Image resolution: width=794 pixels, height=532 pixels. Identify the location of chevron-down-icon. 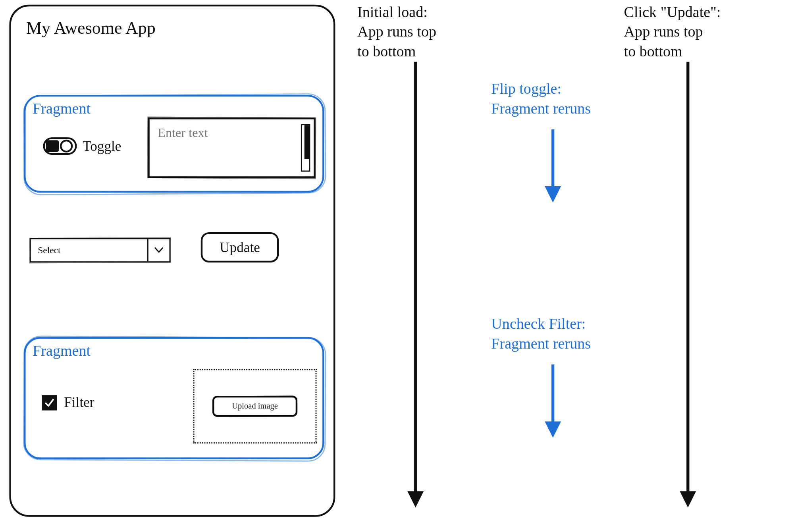
(158, 251).